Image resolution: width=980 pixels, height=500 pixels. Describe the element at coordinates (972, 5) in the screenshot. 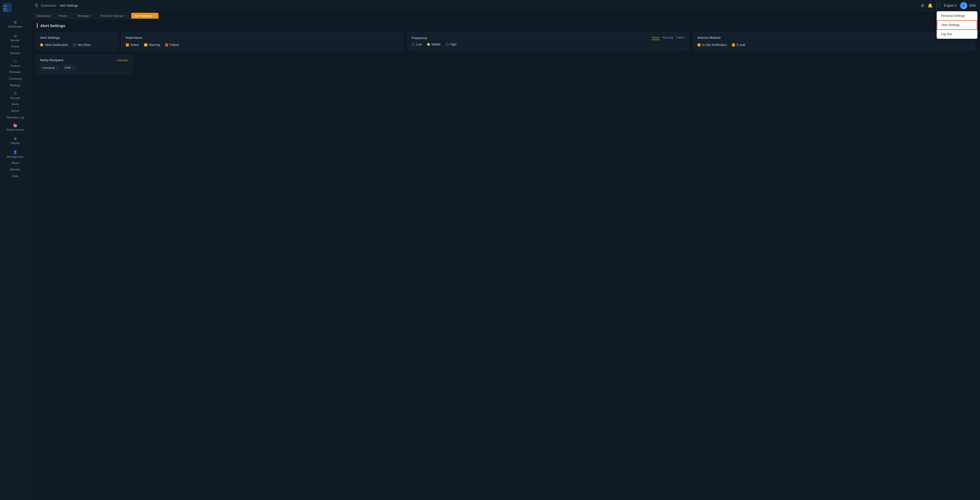

I see `user-name: EMS` at that location.